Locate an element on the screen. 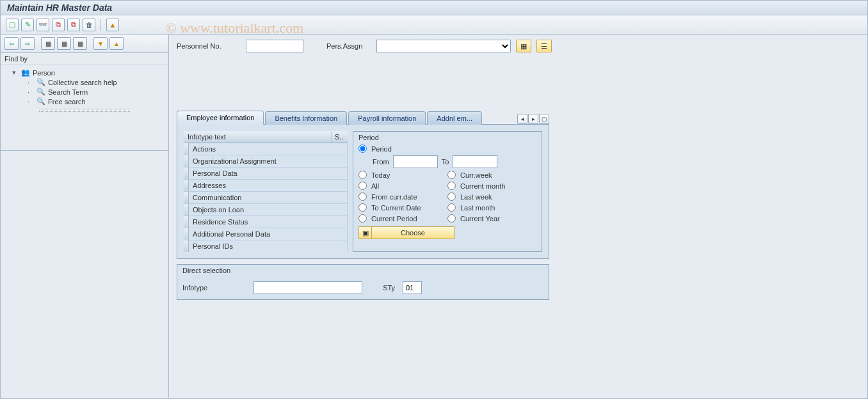 Image resolution: width=868 pixels, height=399 pixels. tab-employee-info: Employee information is located at coordinates (220, 118).